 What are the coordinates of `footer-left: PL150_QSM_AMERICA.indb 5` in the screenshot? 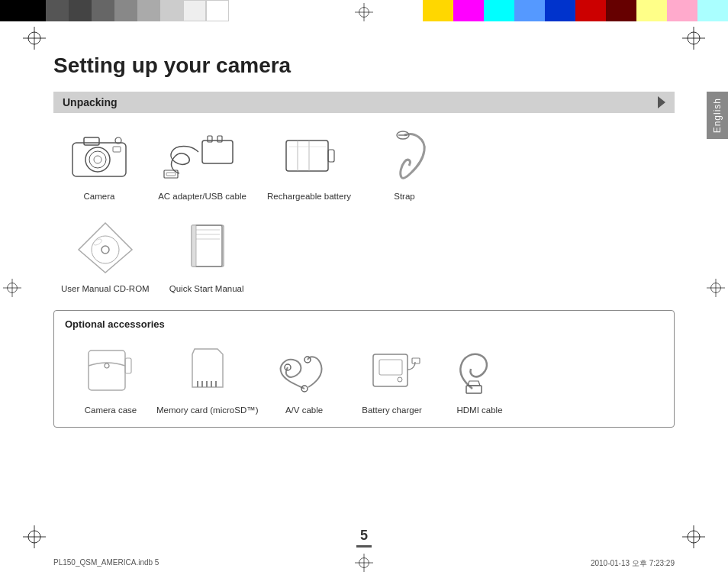 It's located at (106, 564).